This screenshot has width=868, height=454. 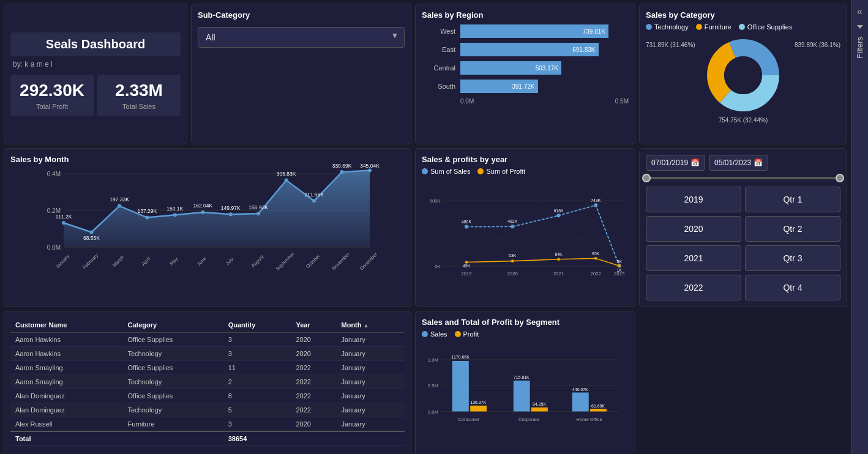 What do you see at coordinates (52, 95) in the screenshot?
I see `total-profit-box: 292.30K Total Profit` at bounding box center [52, 95].